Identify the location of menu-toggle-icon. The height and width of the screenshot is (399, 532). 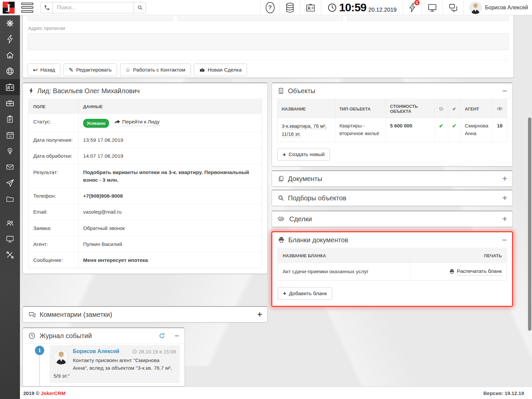
(27, 8).